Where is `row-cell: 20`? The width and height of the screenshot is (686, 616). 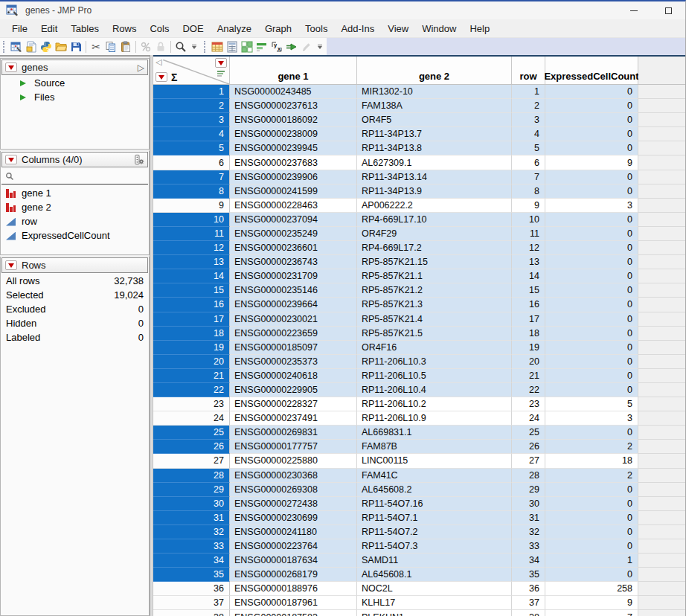
row-cell: 20 is located at coordinates (528, 362).